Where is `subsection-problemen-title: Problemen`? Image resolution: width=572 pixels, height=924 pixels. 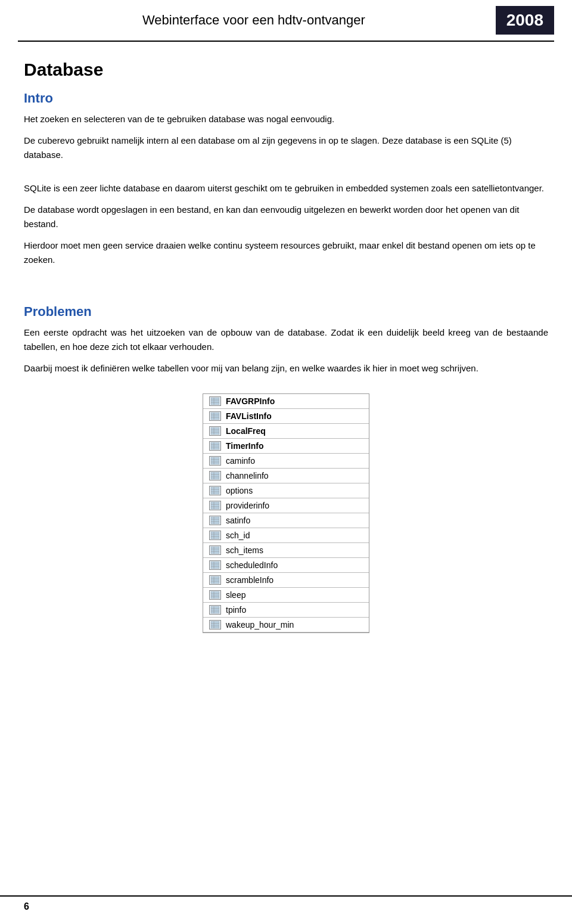
subsection-problemen-title: Problemen is located at coordinates (286, 312).